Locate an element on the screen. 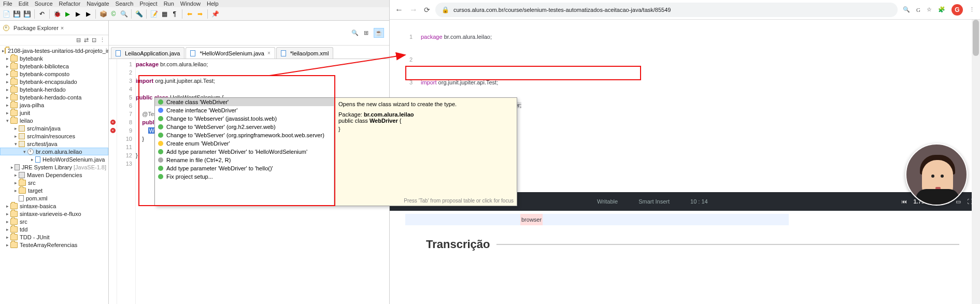 The width and height of the screenshot is (980, 304). toggle-mark-icon: 📝 is located at coordinates (154, 14).